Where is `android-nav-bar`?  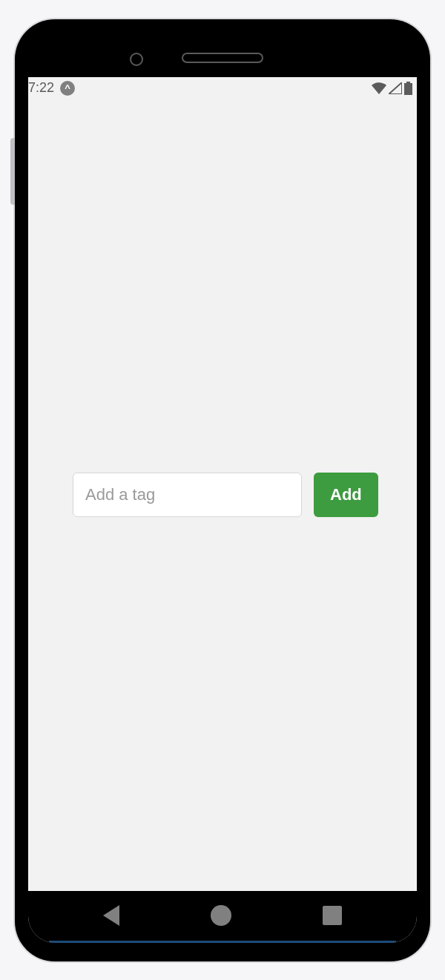 android-nav-bar is located at coordinates (222, 917).